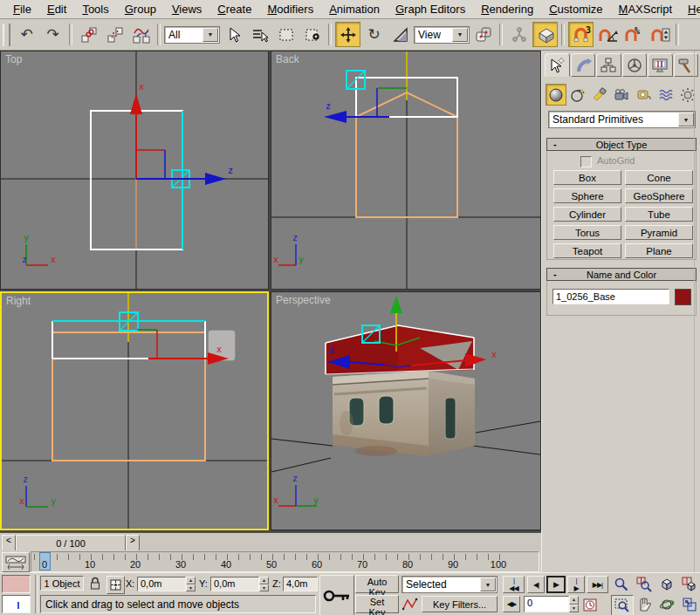 The image size is (700, 615). I want to click on next-frame-button: |▶, so click(576, 584).